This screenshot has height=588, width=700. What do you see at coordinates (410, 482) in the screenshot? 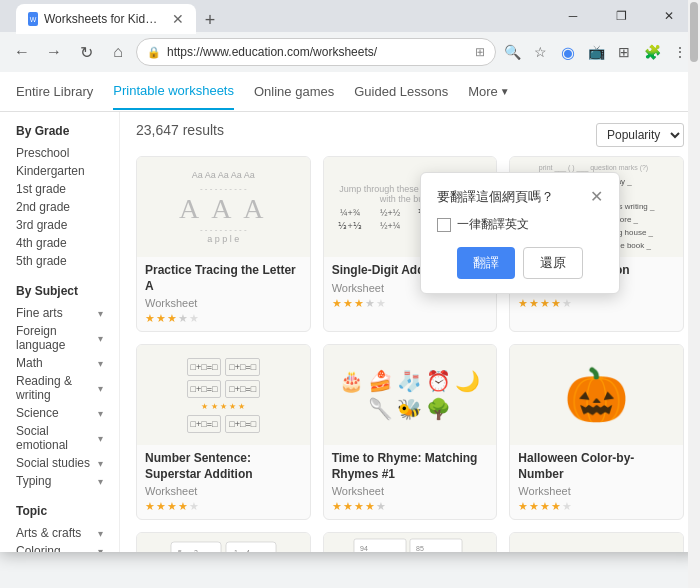
I see `card-body: Time to Rhyme: Matching Rhymes #1 Worksh…` at bounding box center [410, 482].